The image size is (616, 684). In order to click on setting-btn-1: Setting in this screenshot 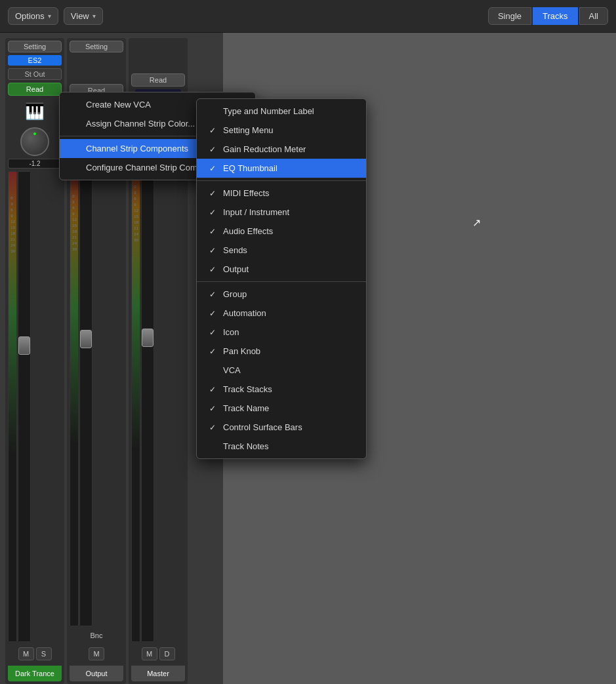, I will do `click(35, 47)`.